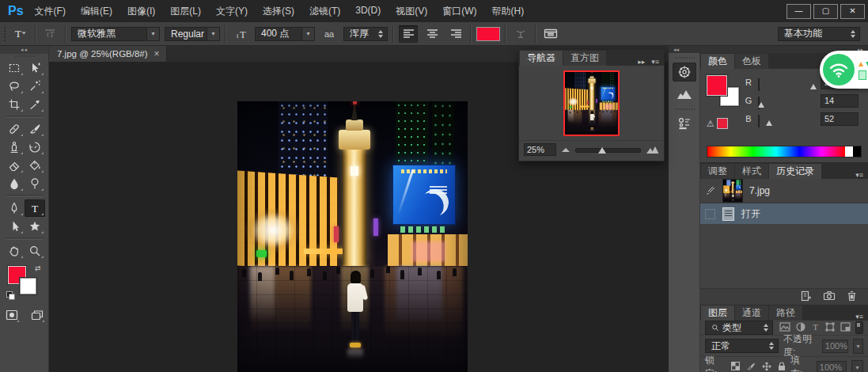 This screenshot has width=868, height=372. I want to click on menu-3d: 3D(D), so click(368, 11).